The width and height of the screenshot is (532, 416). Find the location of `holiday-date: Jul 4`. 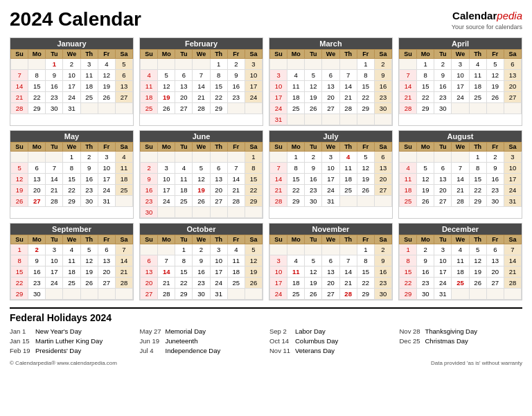

holiday-date: Jul 4 is located at coordinates (151, 351).